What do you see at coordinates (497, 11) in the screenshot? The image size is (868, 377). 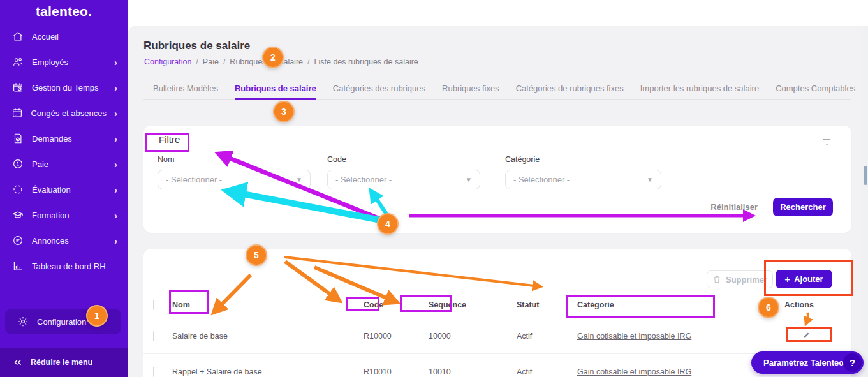 I see `topbar` at bounding box center [497, 11].